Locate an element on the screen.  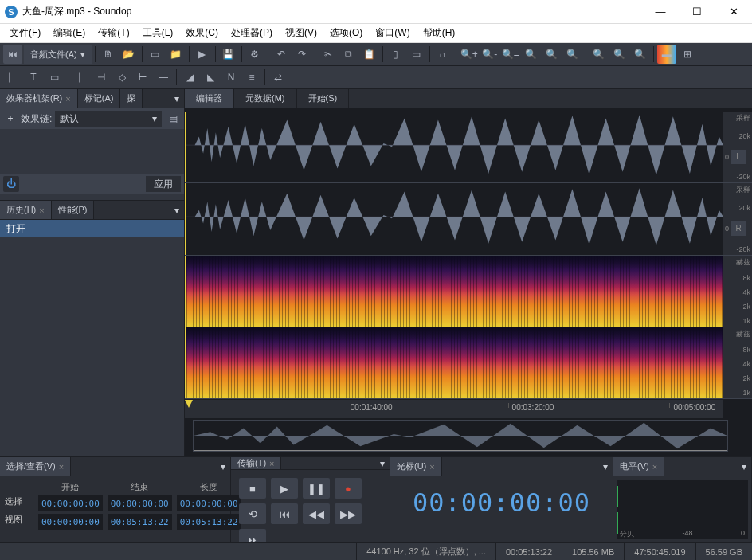
settings-icon: ⚙ is located at coordinates (255, 54).